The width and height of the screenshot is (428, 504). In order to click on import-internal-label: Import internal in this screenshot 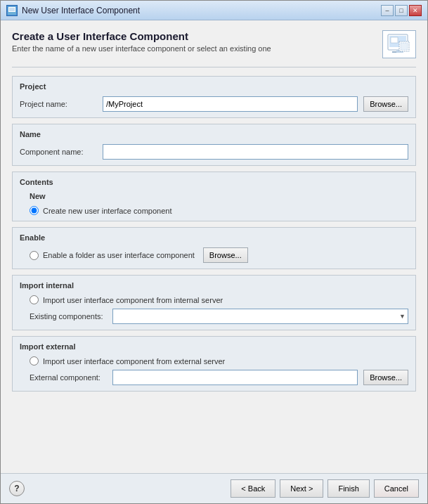, I will do `click(214, 285)`.